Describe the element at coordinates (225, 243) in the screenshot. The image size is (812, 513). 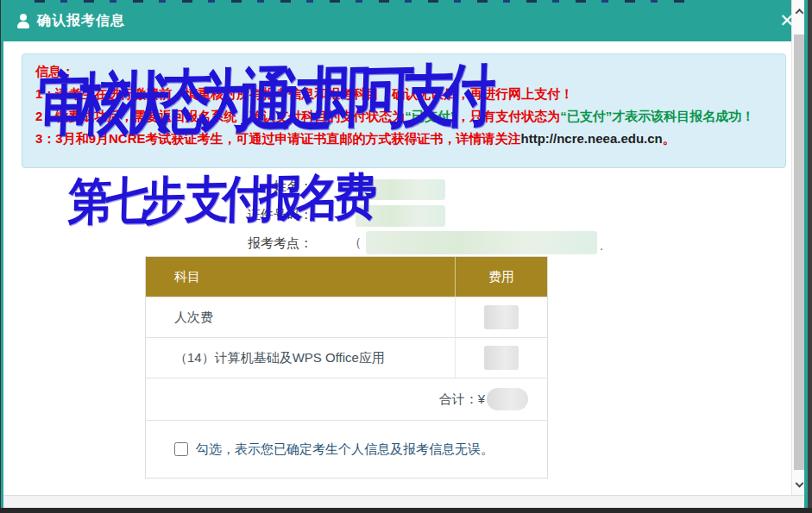
I see `exam-site-label: 报考考点：` at that location.